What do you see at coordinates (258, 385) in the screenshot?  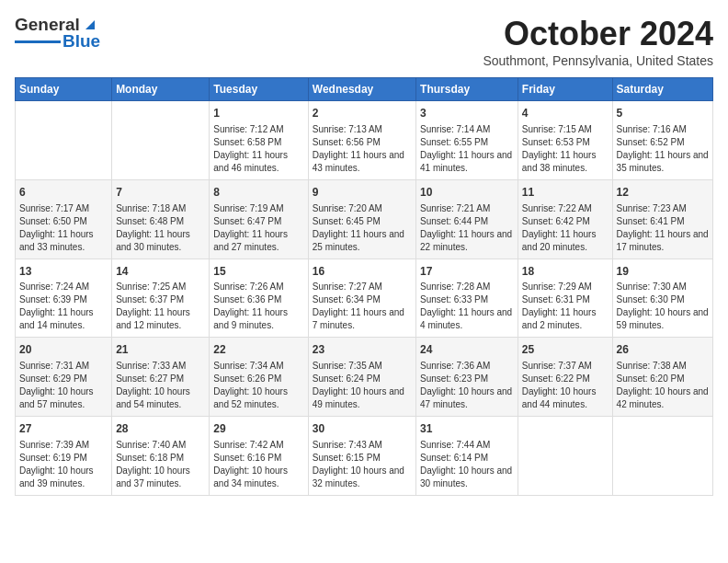 I see `day-info: Sunrise: 7:34 AM Sunset: 6:26 PM Dayligh…` at bounding box center [258, 385].